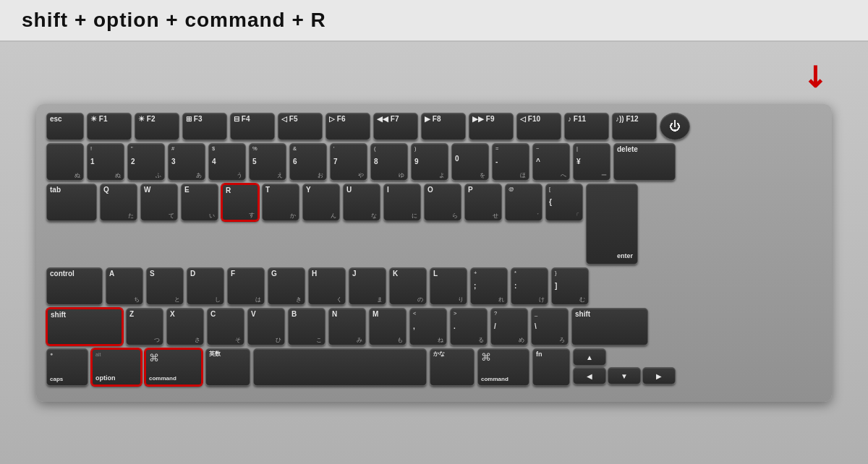 This screenshot has height=464, width=868. I want to click on key-arrow-left: ◀, so click(590, 376).